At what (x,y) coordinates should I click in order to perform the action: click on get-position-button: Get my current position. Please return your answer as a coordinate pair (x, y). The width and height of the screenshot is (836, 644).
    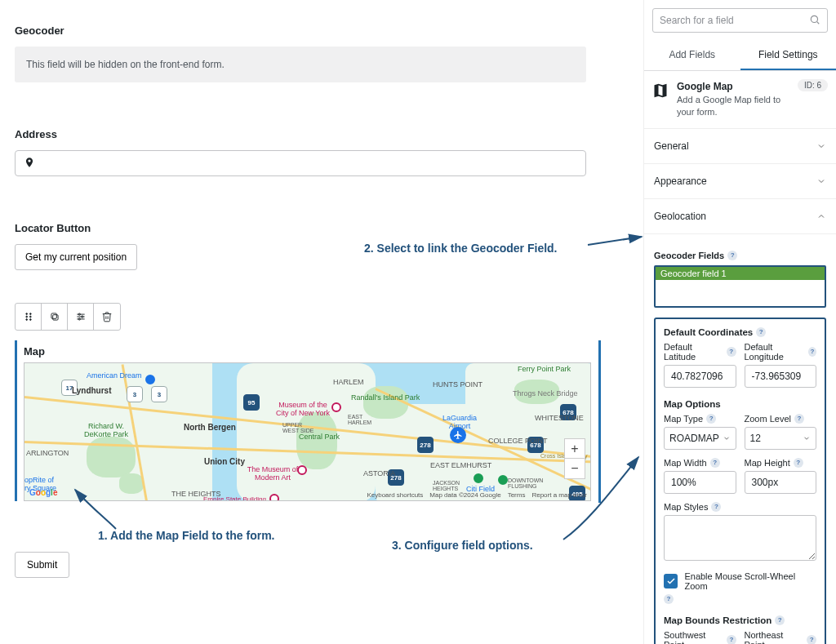
    Looking at the image, I should click on (76, 257).